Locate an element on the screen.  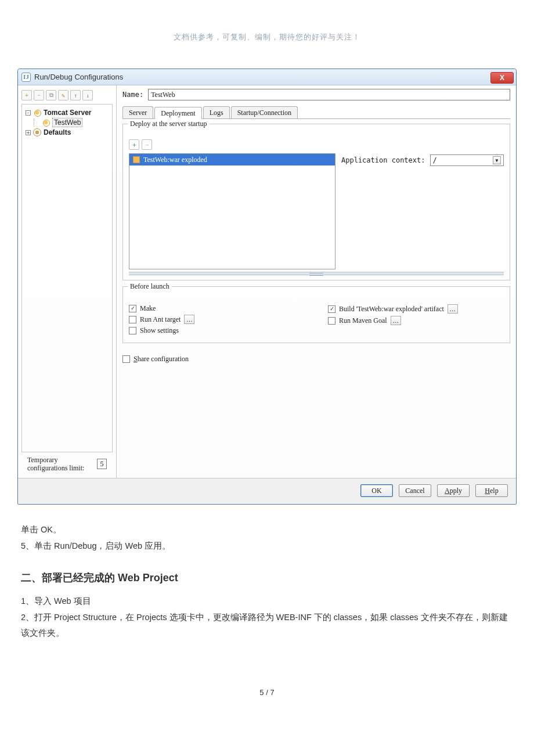
share-label: Share configuration is located at coordinates (161, 359).